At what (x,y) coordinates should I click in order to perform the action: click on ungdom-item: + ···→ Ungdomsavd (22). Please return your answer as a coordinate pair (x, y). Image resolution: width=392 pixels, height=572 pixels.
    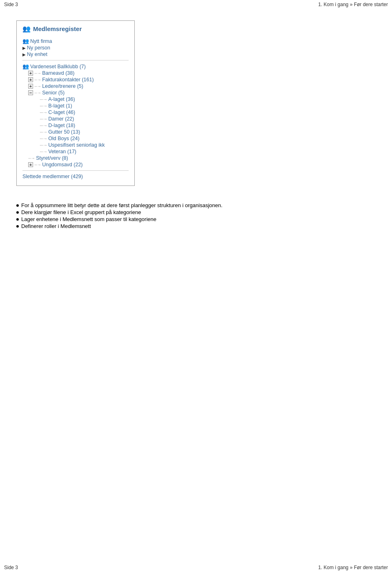
    Looking at the image, I should click on (78, 165).